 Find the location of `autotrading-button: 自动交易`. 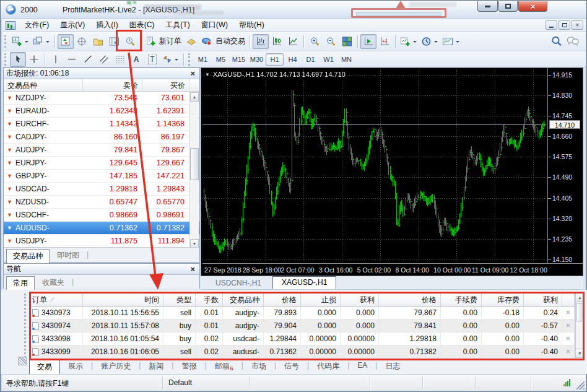

autotrading-button: 自动交易 is located at coordinates (223, 41).